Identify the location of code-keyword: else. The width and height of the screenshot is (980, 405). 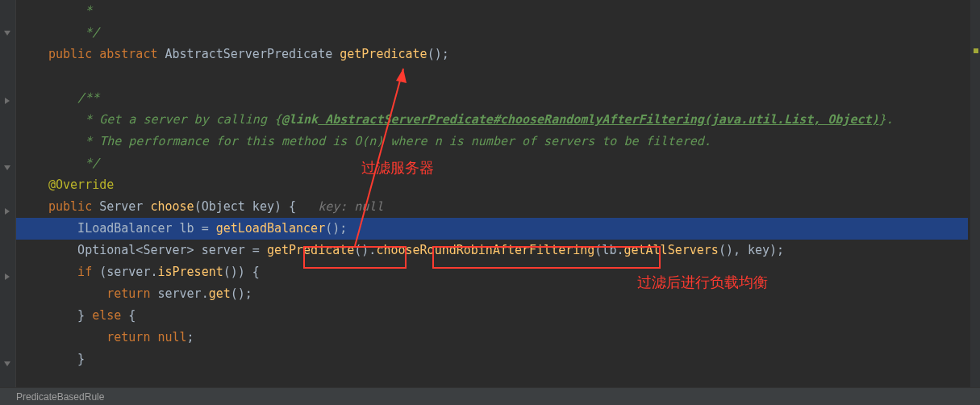
(106, 315).